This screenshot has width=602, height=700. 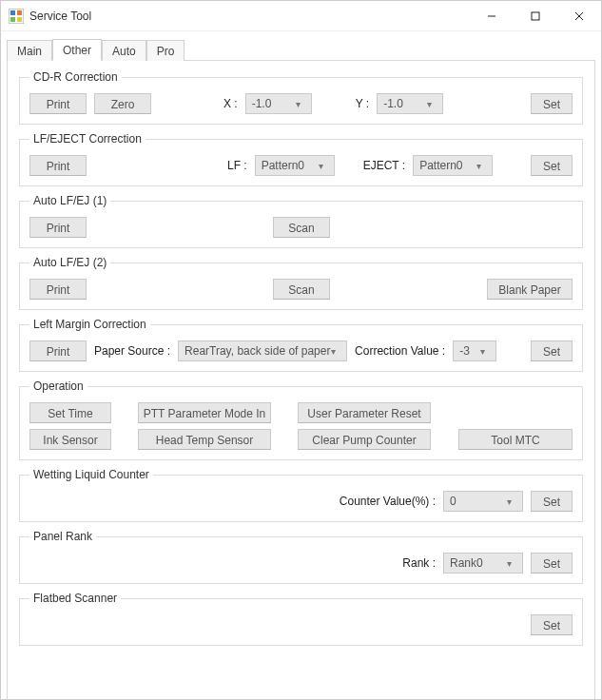 I want to click on user-parameter-reset-button: User Parameter Reset, so click(x=364, y=413).